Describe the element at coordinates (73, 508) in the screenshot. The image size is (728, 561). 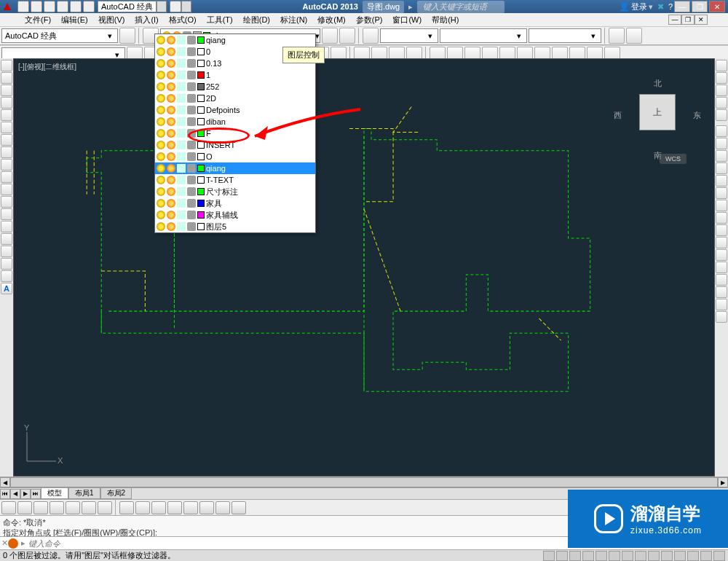
I see `snap-quadrant-icon` at that location.